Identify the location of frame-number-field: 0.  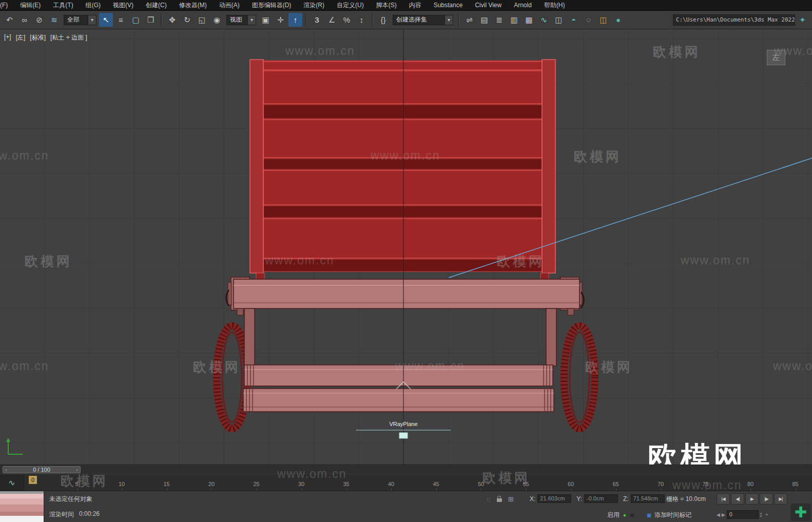
(743, 514).